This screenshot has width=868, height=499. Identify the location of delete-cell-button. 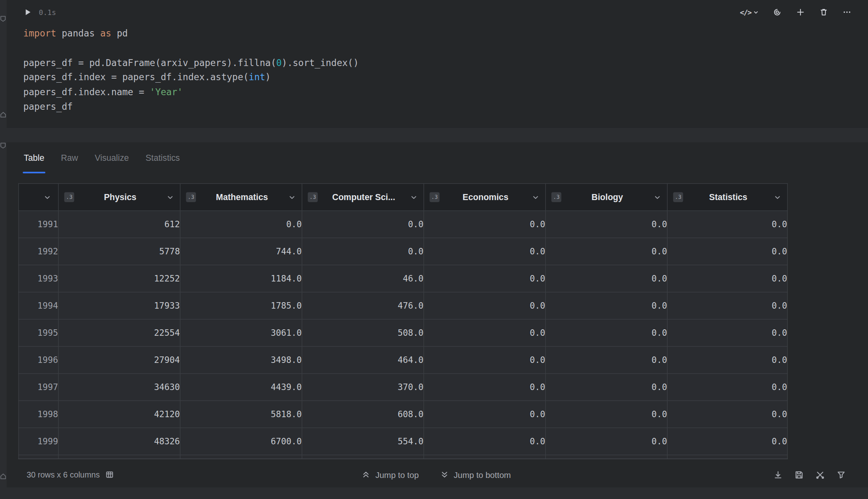
(824, 12).